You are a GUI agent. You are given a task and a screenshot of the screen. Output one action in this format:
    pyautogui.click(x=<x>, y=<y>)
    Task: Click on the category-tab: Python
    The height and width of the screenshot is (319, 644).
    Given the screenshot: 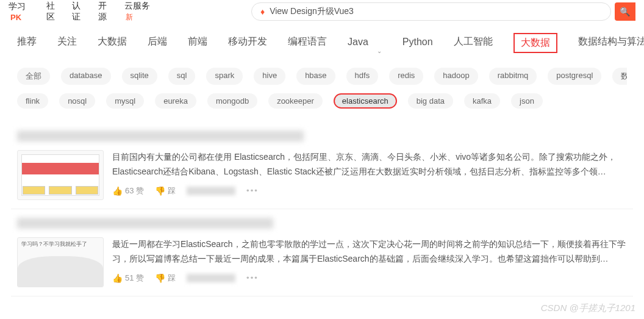 What is the action you would take?
    pyautogui.click(x=418, y=45)
    